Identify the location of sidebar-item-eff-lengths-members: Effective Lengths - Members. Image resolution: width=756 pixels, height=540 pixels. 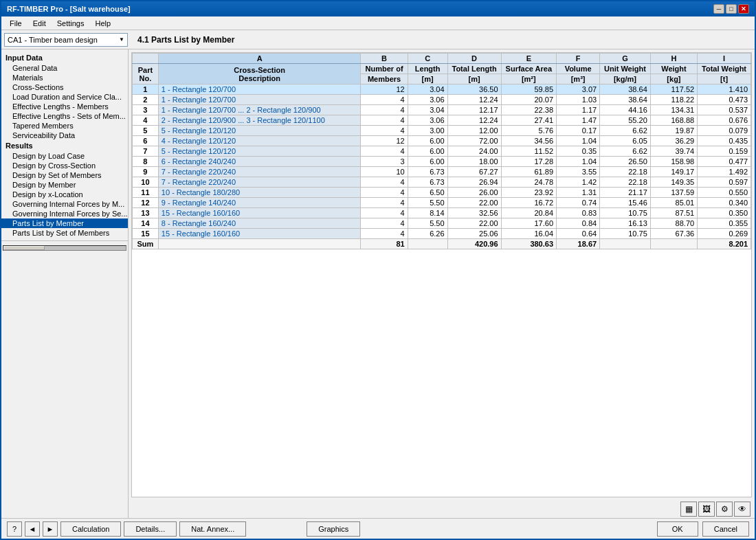
(65, 106).